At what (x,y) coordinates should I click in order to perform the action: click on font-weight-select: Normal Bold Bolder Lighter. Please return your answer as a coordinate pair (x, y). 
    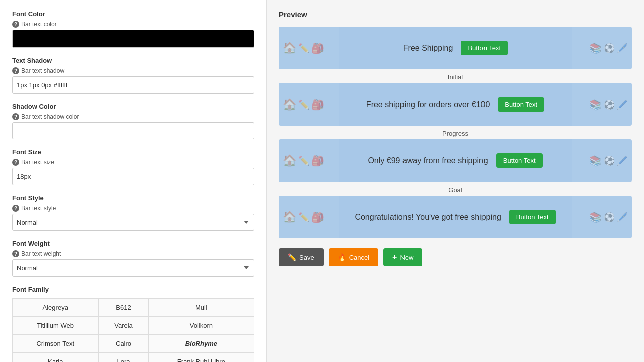
    Looking at the image, I should click on (133, 268).